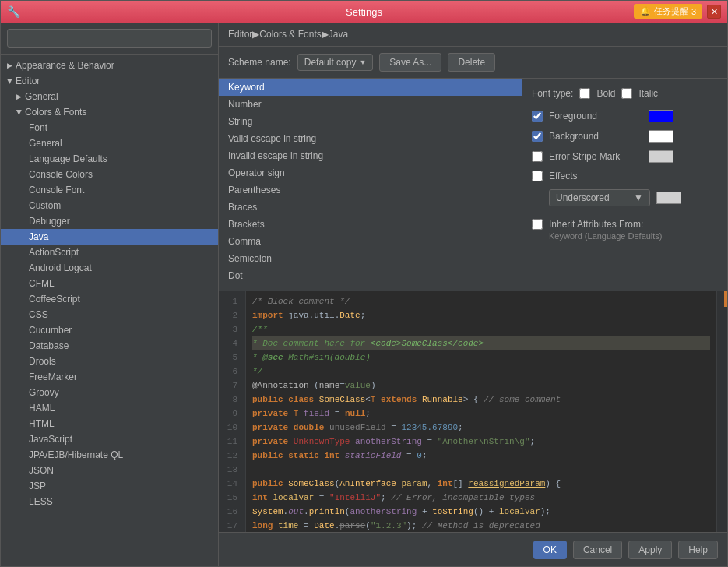 The height and width of the screenshot is (567, 728). I want to click on sidebar-item-label: Editor, so click(28, 81).